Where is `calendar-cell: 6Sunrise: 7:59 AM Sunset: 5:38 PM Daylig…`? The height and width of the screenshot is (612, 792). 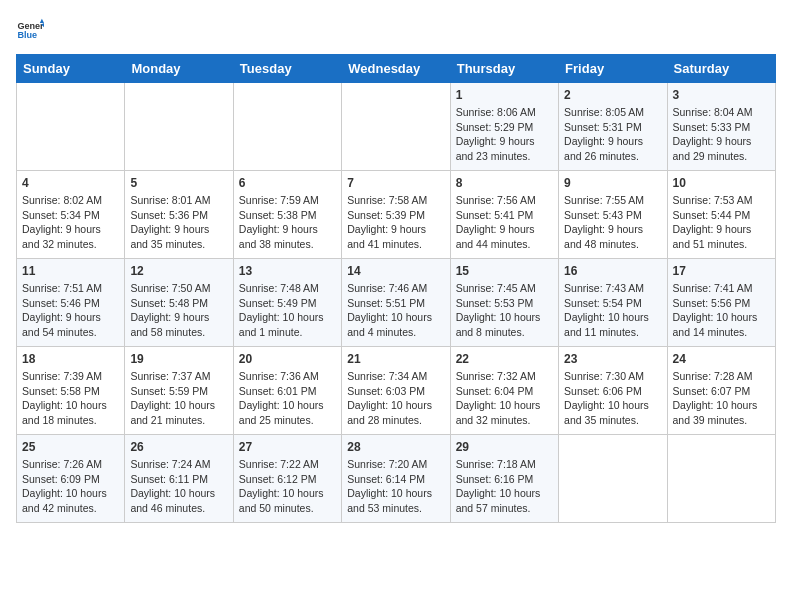 calendar-cell: 6Sunrise: 7:59 AM Sunset: 5:38 PM Daylig… is located at coordinates (287, 215).